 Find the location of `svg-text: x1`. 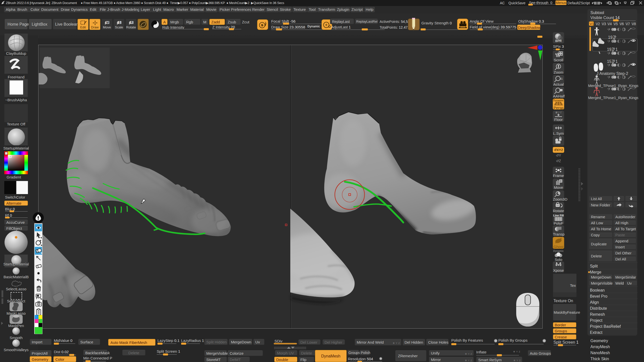

svg-text: x1 is located at coordinates (561, 79).